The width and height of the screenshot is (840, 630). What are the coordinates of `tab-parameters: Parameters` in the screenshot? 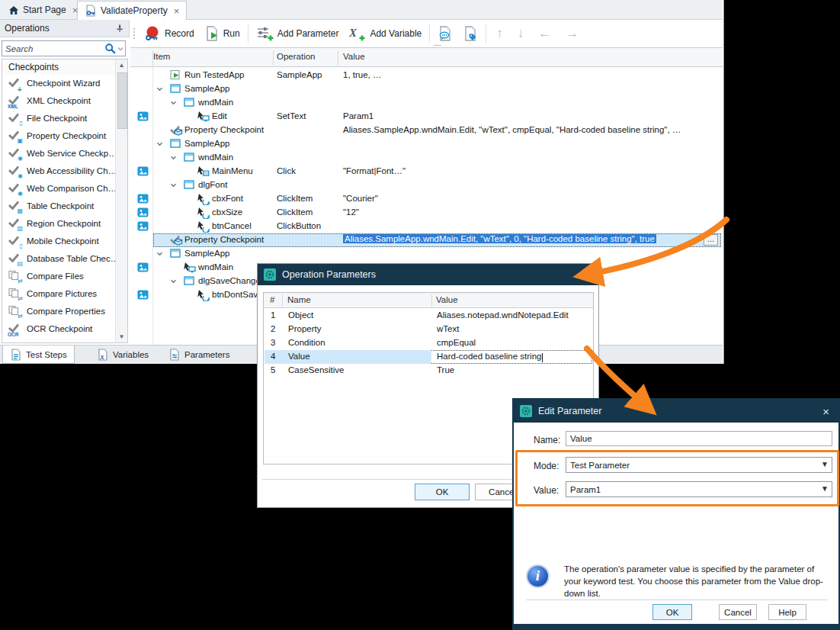 It's located at (199, 355).